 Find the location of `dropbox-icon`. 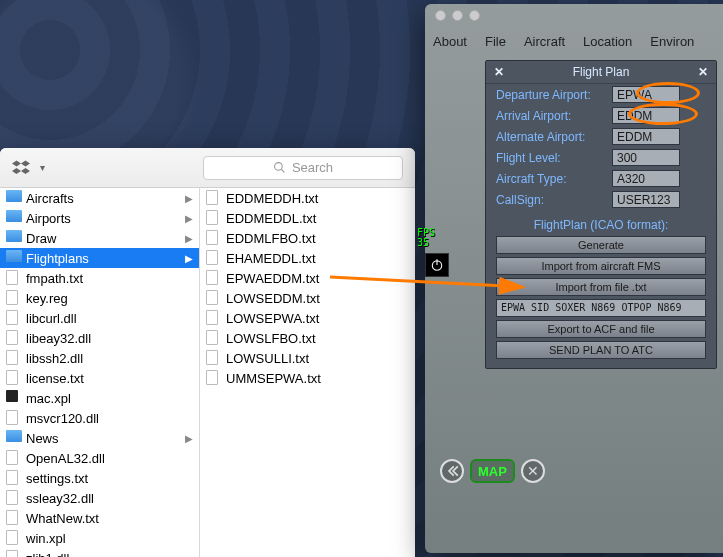

dropbox-icon is located at coordinates (21, 168).